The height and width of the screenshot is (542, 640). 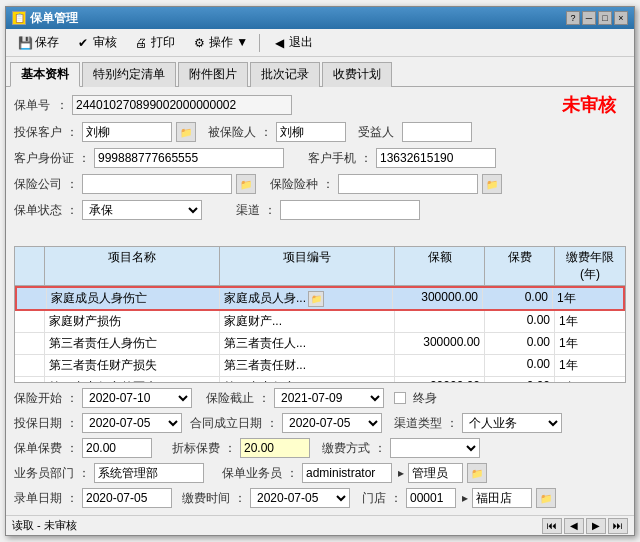 What do you see at coordinates (320, 298) in the screenshot?
I see `table-row: 家庭成员人身伤亡 家庭成员人身... 📁 300000.00 0.00 1年` at bounding box center [320, 298].